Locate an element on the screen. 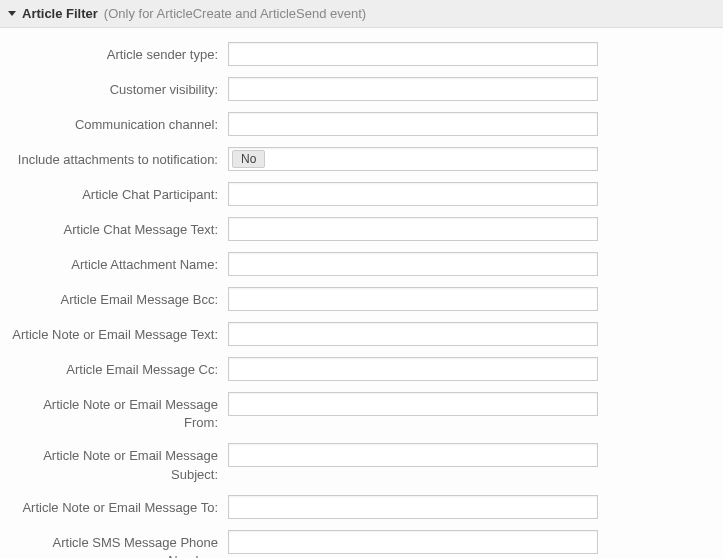  input-note-email-text is located at coordinates (413, 334).